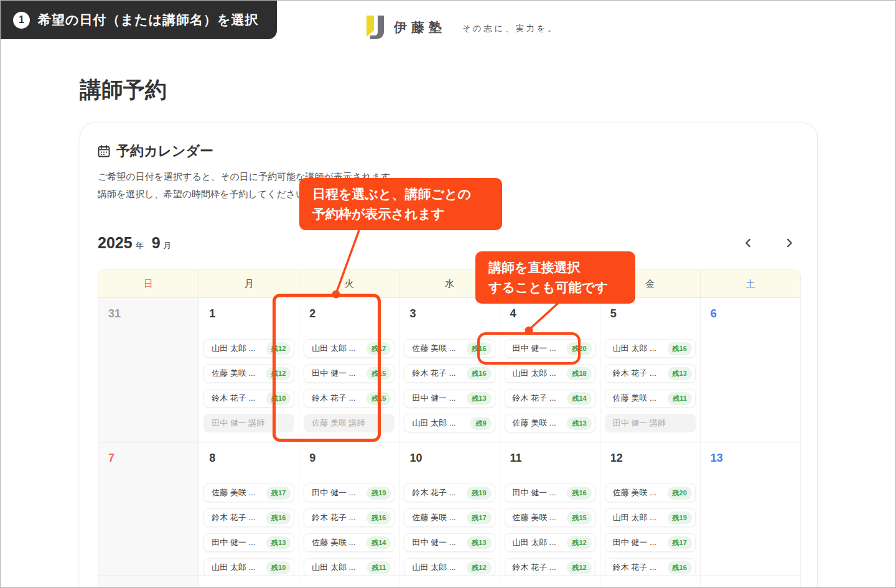 This screenshot has height=588, width=896. I want to click on instructor-chip: 山田 太郎 ...残17, so click(349, 348).